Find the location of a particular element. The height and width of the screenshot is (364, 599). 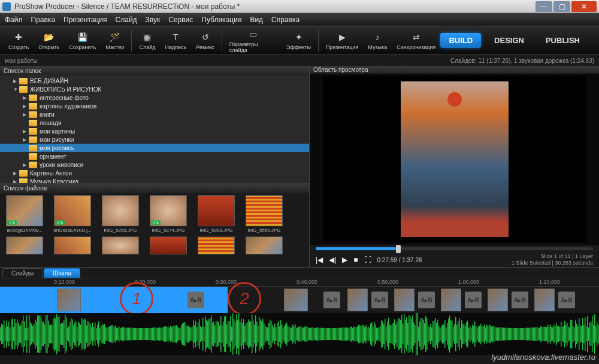

menu-publish: Публикация is located at coordinates (222, 20).